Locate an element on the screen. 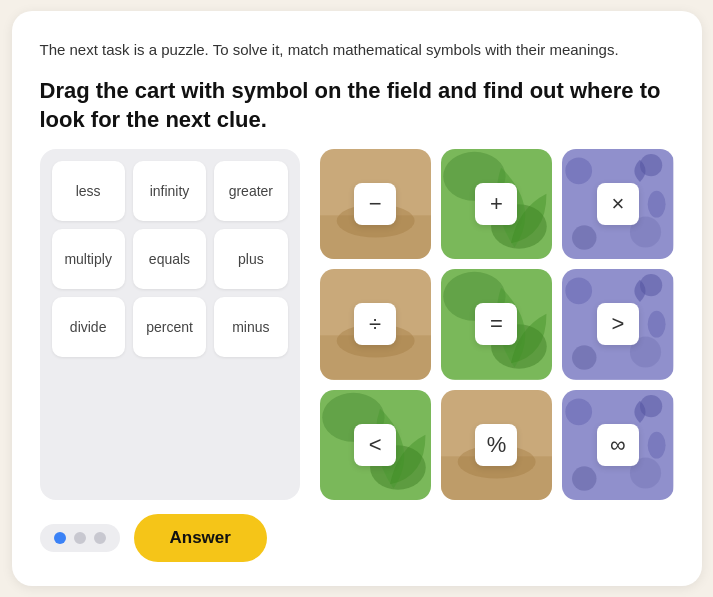  symbol-card-minus-sym: − is located at coordinates (376, 204).